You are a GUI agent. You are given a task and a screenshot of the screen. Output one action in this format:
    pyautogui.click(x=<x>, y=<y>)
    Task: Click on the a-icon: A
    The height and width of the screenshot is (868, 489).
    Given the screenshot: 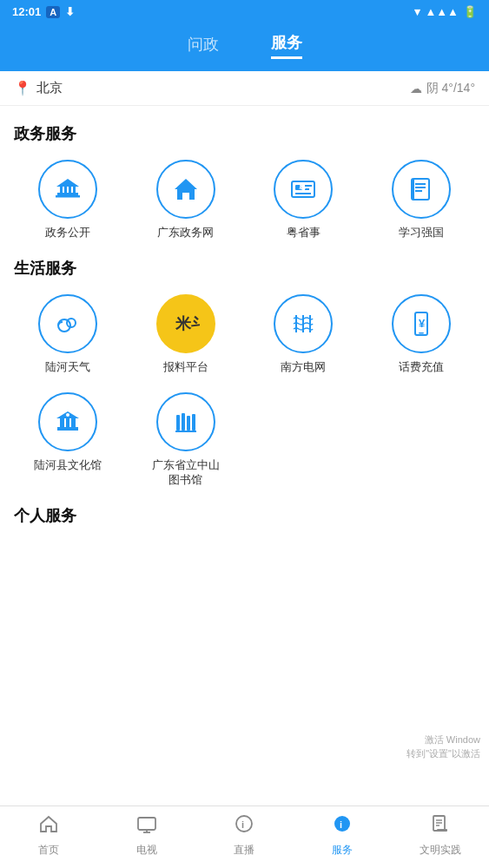 What is the action you would take?
    pyautogui.click(x=53, y=12)
    